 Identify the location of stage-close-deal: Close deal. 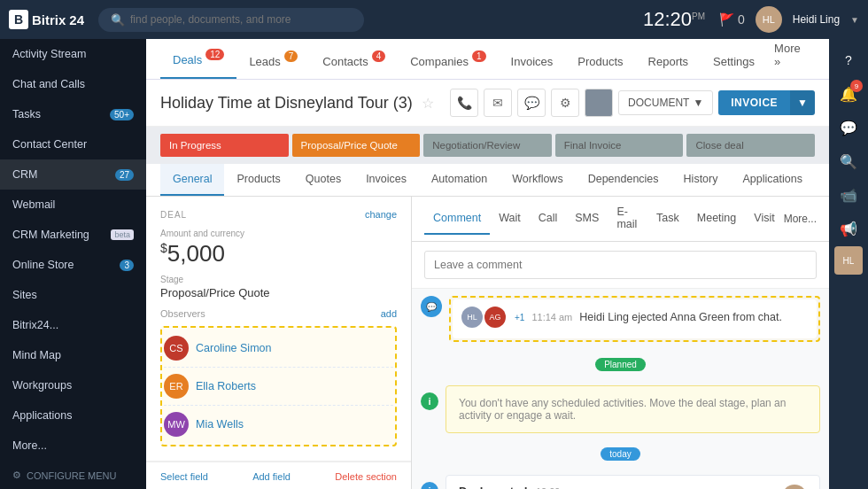
(751, 145).